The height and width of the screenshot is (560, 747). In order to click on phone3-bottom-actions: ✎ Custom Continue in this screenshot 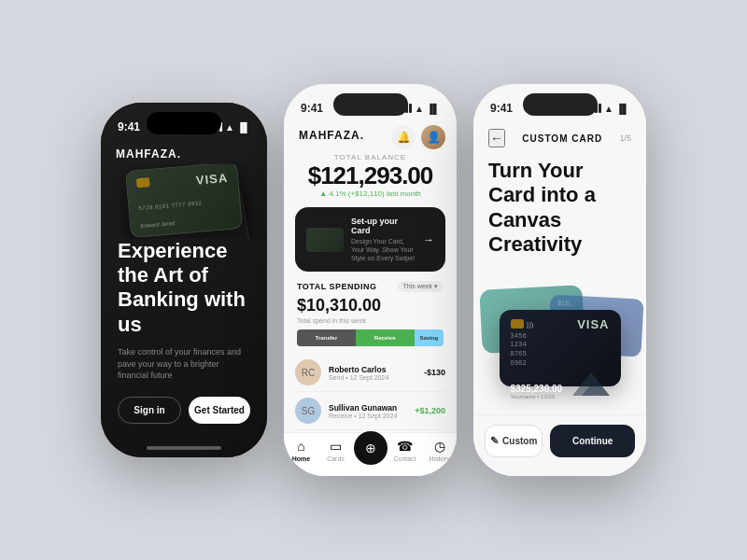, I will do `click(560, 445)`.